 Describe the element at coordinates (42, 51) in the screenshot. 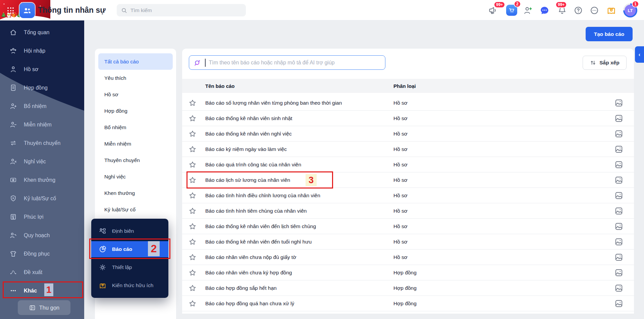

I see `sidebar-item: Hội nhập` at that location.